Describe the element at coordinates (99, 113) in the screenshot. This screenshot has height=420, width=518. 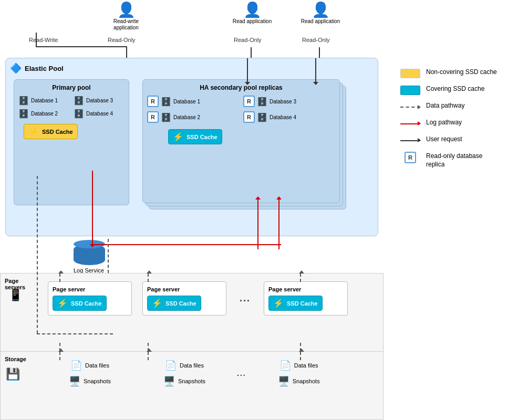
I see `db4: 🗄️ Database 4` at that location.